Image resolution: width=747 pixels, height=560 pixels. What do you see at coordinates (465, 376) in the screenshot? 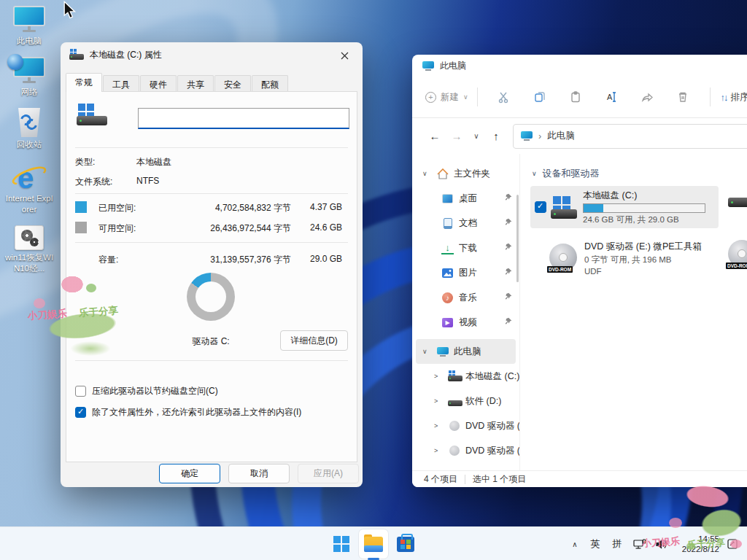
I see `sidebar-item-drive-c: > 本地磁盘 (C:)` at bounding box center [465, 376].